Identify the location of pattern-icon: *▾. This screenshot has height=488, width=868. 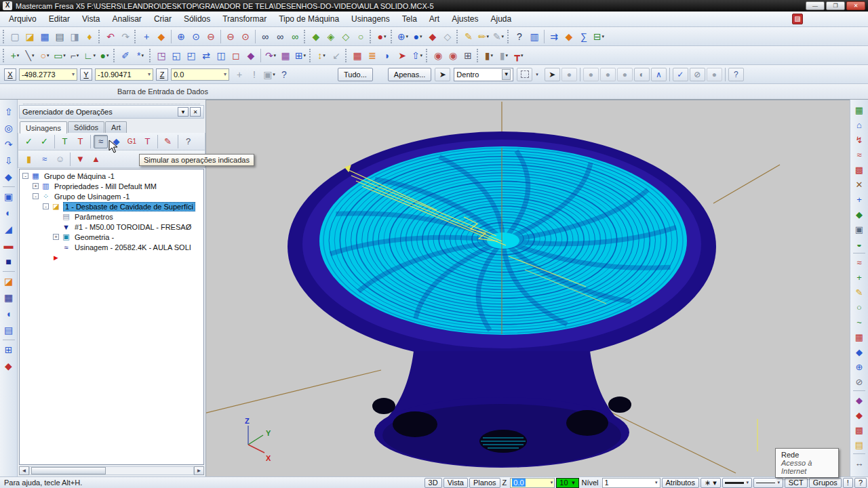
(140, 56).